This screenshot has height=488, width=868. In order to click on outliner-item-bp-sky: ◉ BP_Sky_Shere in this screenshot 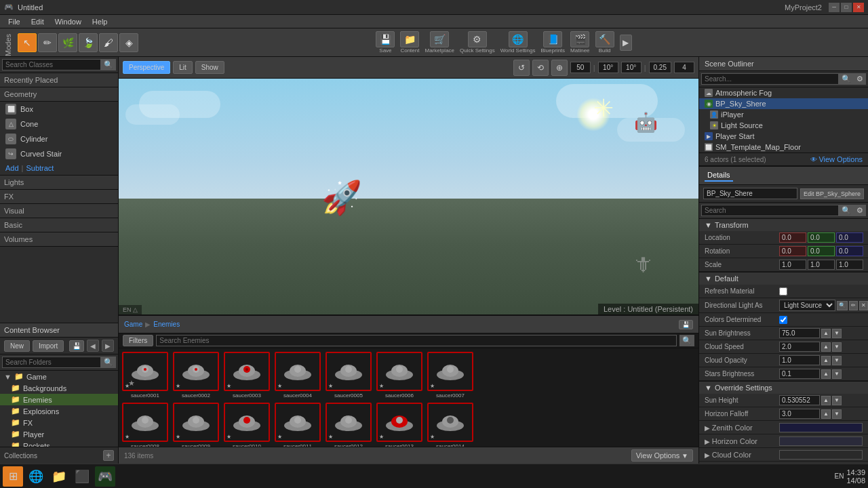, I will do `click(784, 104)`.